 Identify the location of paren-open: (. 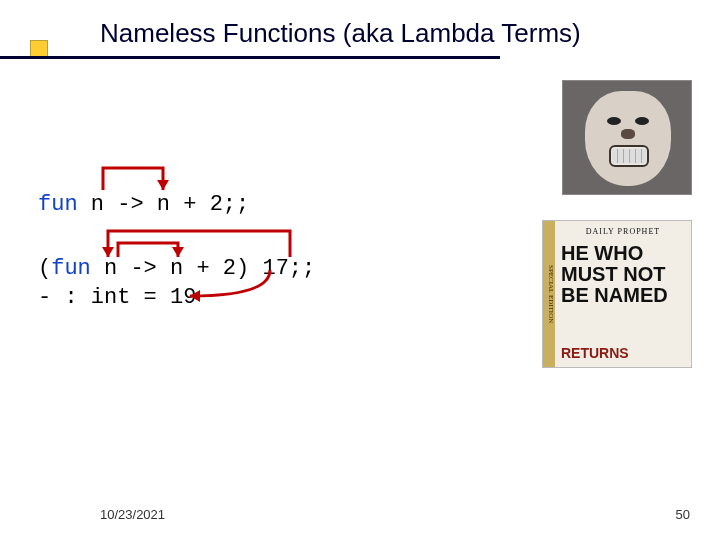
(44, 268).